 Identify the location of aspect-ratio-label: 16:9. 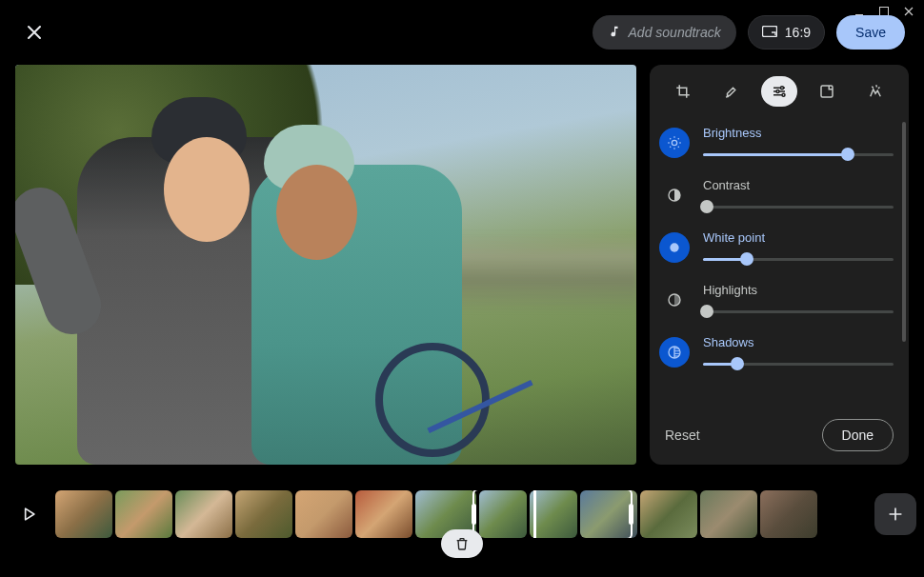
(798, 32).